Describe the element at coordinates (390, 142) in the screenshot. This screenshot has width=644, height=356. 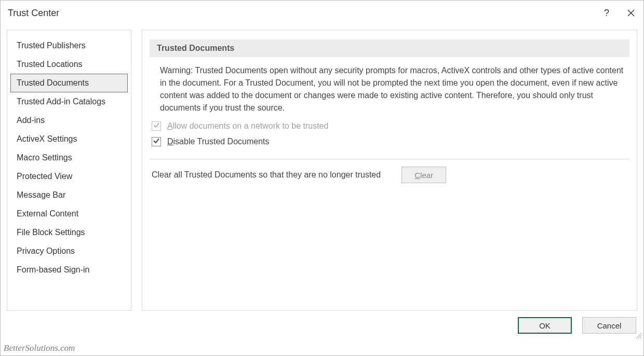
I see `disable-trusted-checkbox-row: Disable Trusted Documents` at that location.